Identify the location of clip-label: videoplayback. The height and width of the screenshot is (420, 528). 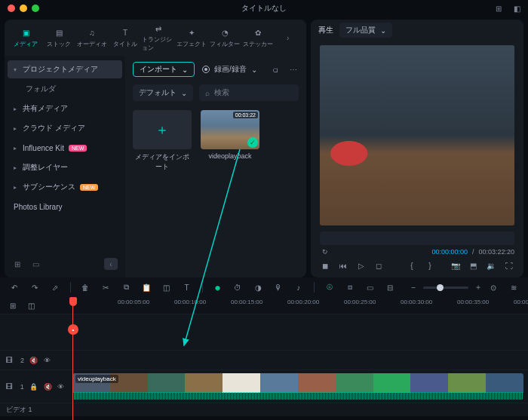
(97, 379).